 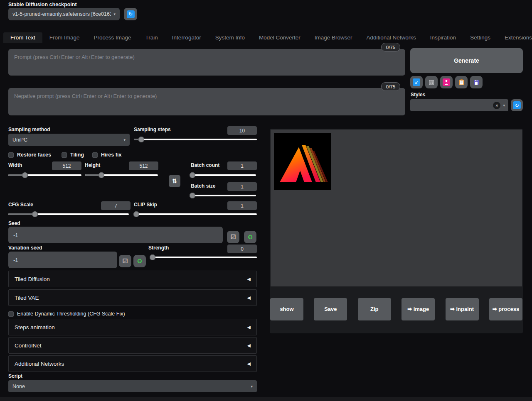 I want to click on batch-size-input: 1, so click(x=242, y=187).